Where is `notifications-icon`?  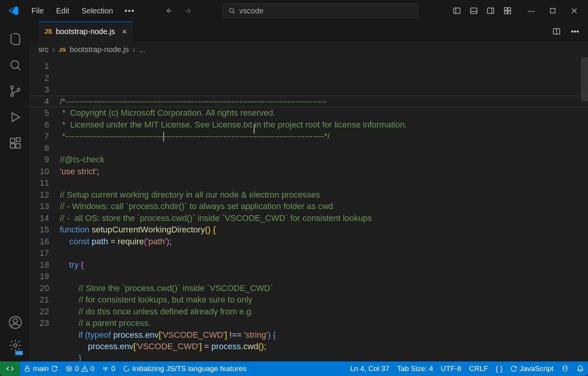 notifications-icon is located at coordinates (580, 368).